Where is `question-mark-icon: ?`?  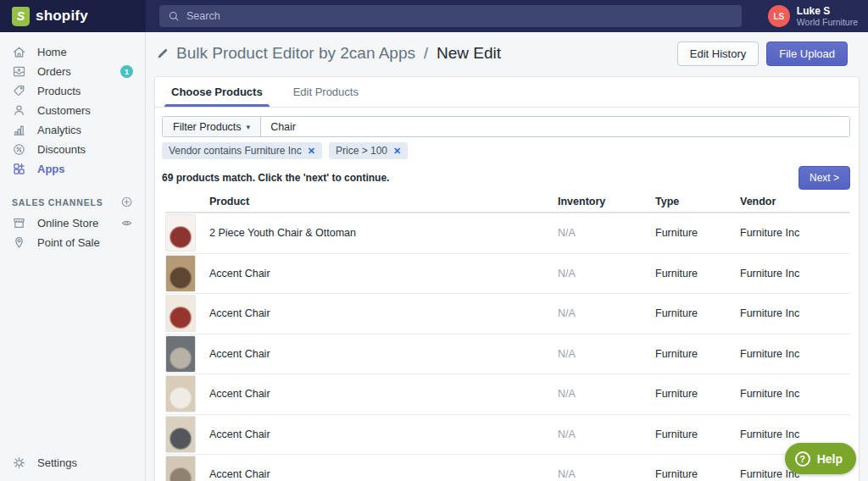 question-mark-icon: ? is located at coordinates (803, 459).